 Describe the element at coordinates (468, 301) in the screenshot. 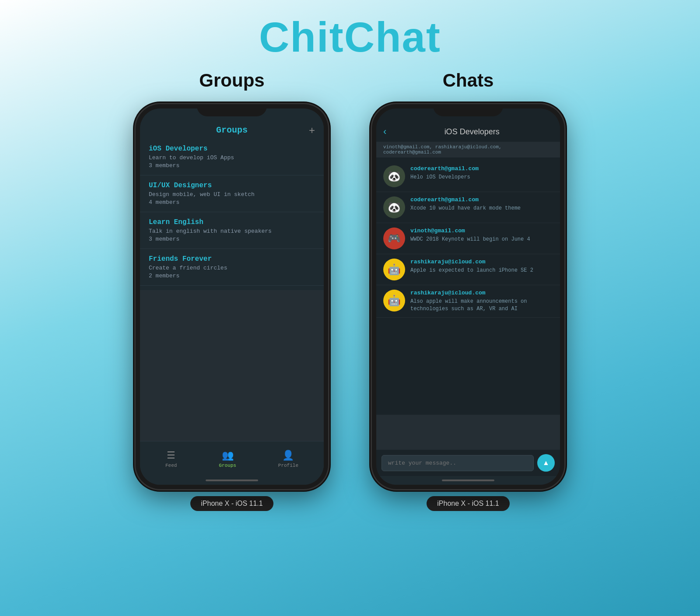

I see `message-item-4: 🤖 rashikaraju@icloud.com Also apple will…` at that location.